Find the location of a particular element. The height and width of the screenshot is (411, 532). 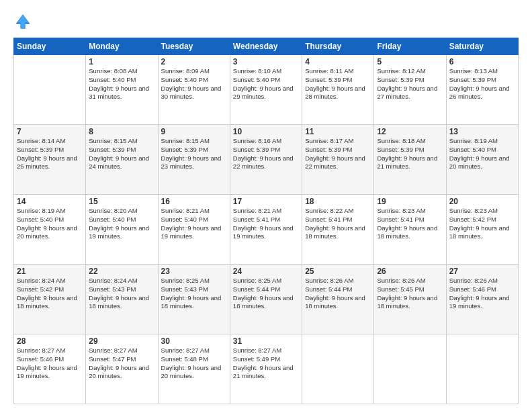

calendar-weekday-saturday: Saturday is located at coordinates (482, 47).